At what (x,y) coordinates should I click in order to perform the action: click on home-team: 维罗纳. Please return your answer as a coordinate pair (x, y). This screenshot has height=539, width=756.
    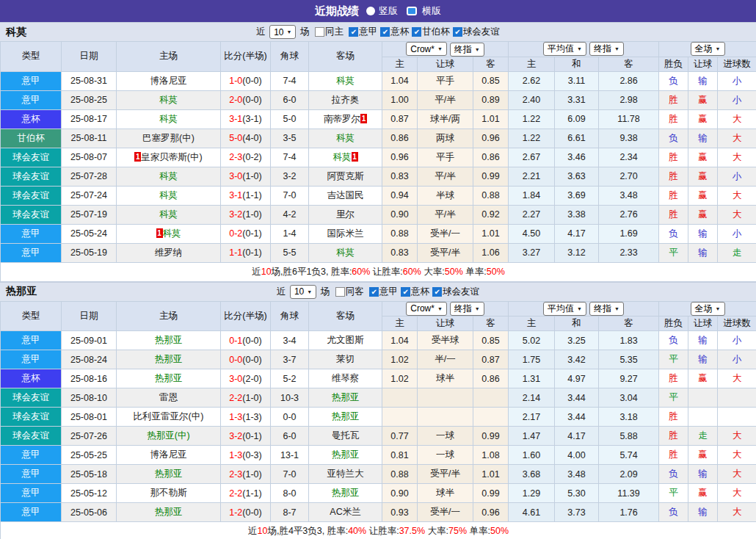
    Looking at the image, I should click on (169, 253).